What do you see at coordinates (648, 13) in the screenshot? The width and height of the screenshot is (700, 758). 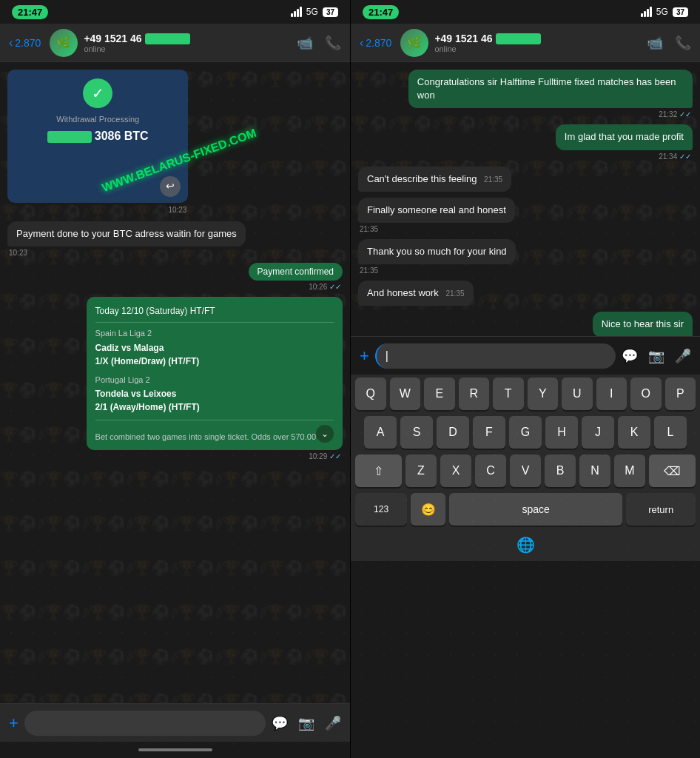 I see `rbar3` at bounding box center [648, 13].